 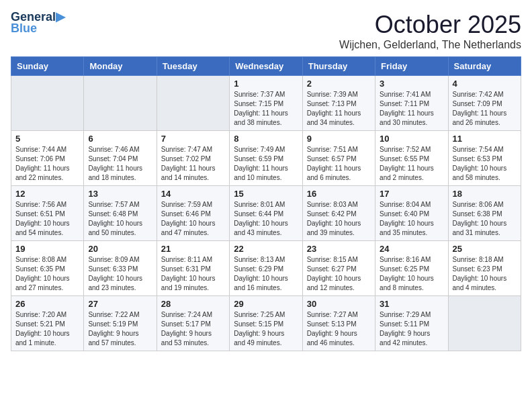 What do you see at coordinates (339, 324) in the screenshot?
I see `calendar-cell: 30Sunrise: 7:27 AM Sunset: 5:13 PM Dayli…` at bounding box center [339, 324].